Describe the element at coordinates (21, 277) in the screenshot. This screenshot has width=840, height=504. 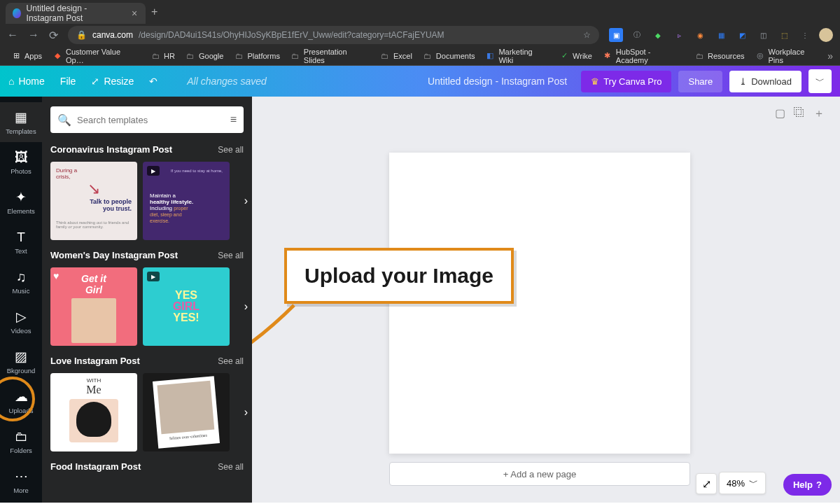
I see `music-icon: ♫` at that location.